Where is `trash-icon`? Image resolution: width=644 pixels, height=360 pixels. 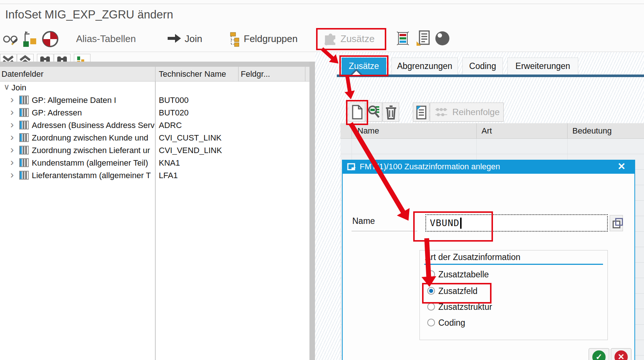
trash-icon is located at coordinates (391, 112).